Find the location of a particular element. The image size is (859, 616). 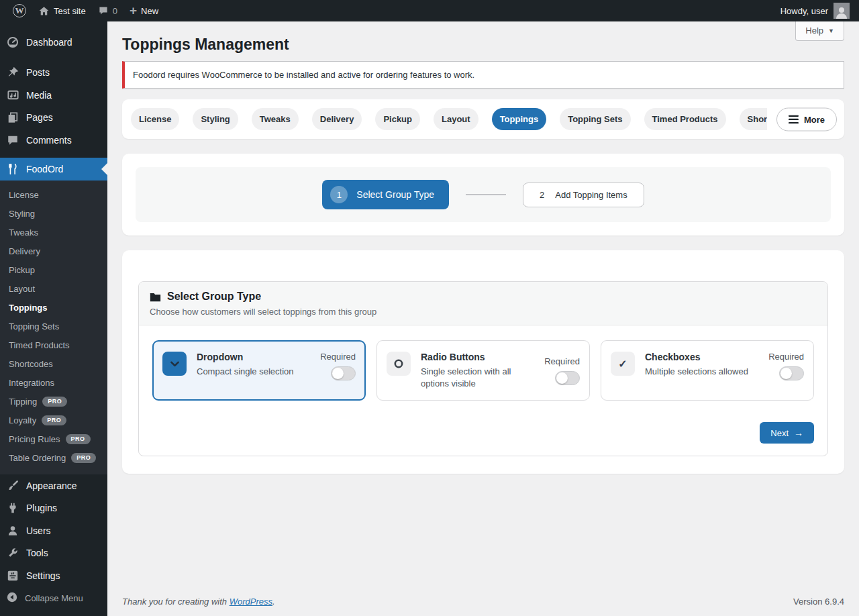

sidebar-item-label: Pages is located at coordinates (40, 117).